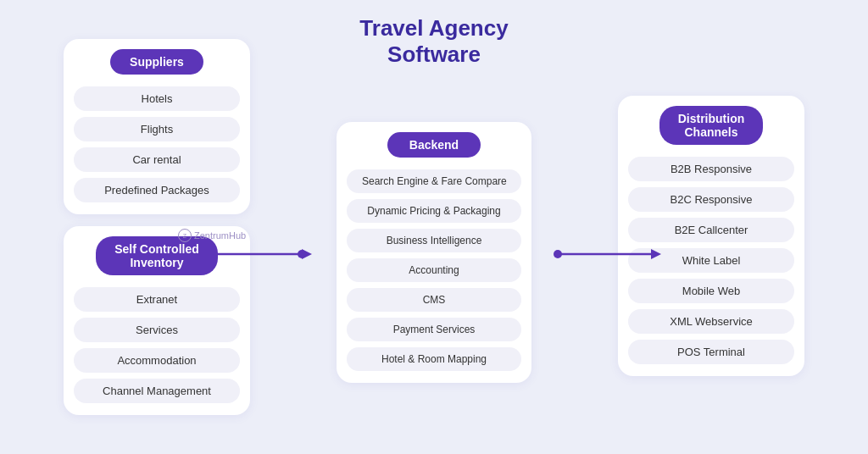 This screenshot has height=454, width=868. I want to click on list-item: B2B Responsive, so click(711, 169).